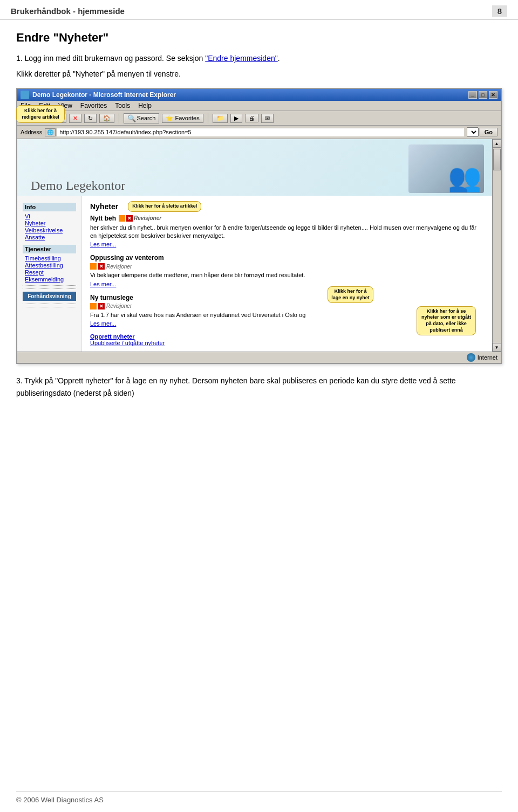 Image resolution: width=518 pixels, height=812 pixels. What do you see at coordinates (287, 258) in the screenshot?
I see `news-item-2-title: Oppussing av venterom` at bounding box center [287, 258].